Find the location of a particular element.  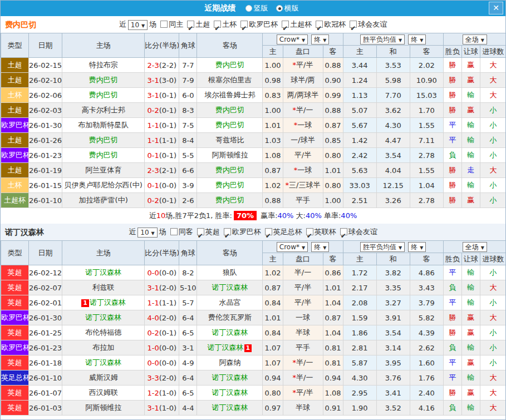

match-date: 26-02-06 is located at coordinates (46, 96).